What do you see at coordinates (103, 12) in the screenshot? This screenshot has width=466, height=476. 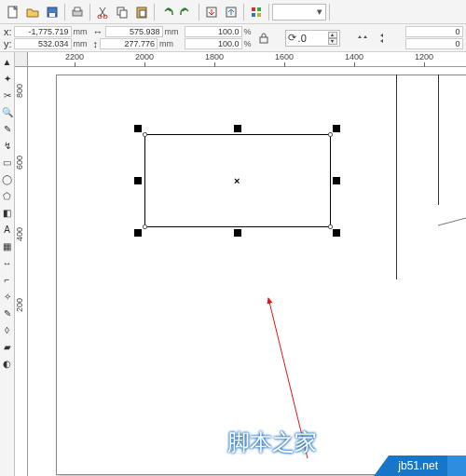 I see `cut-icon` at bounding box center [103, 12].